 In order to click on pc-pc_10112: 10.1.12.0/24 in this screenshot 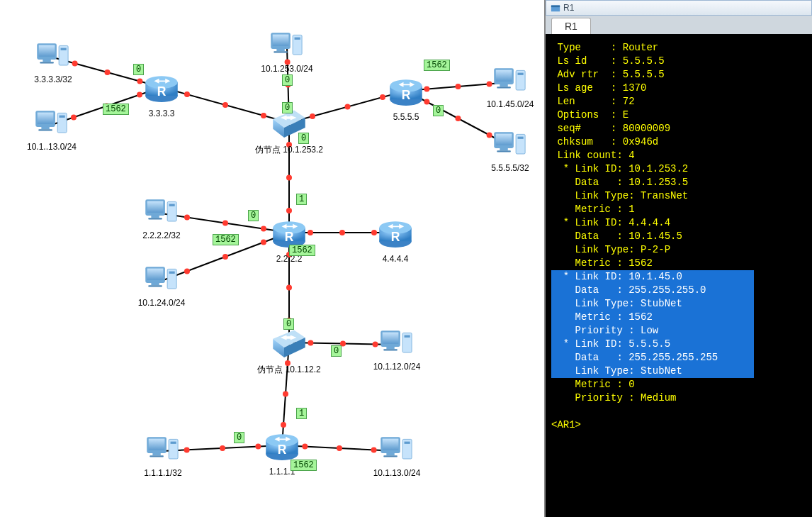, I will do `click(397, 345)`.